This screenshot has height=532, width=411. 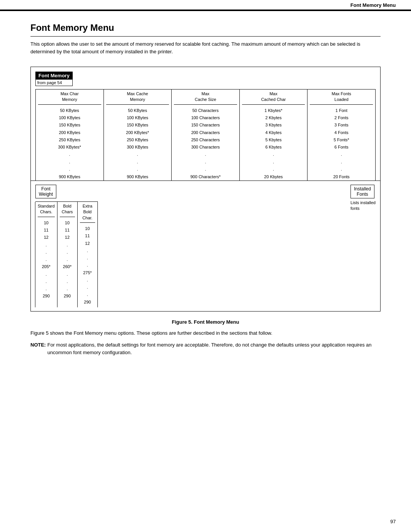 I want to click on font-memory-header: Font Memory from page 54, so click(x=206, y=79).